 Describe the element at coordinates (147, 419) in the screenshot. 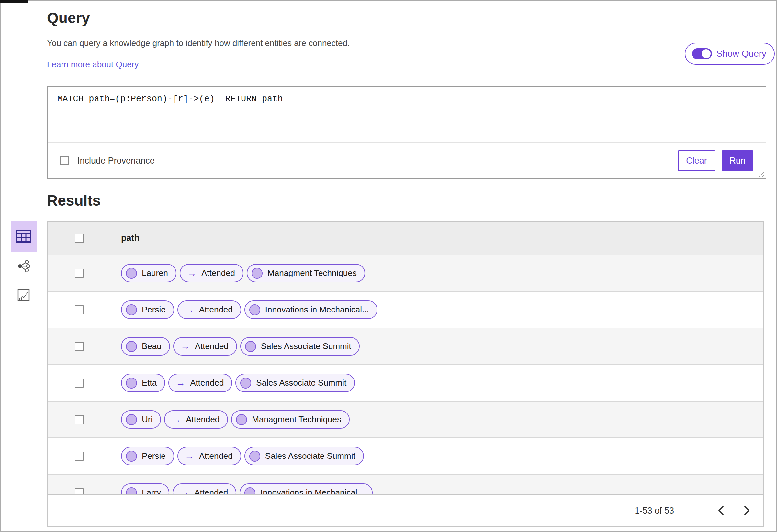

I see `pill-label: Uri` at that location.